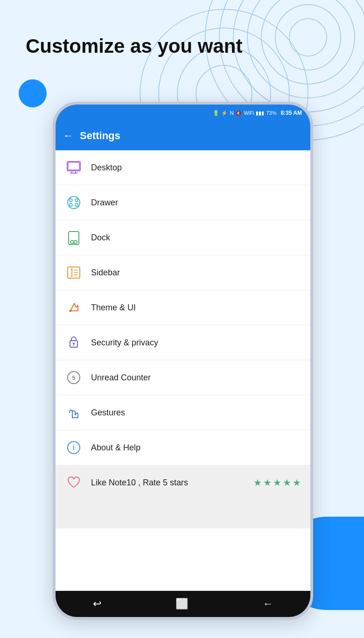  What do you see at coordinates (74, 308) in the screenshot?
I see `theme-icon` at bounding box center [74, 308].